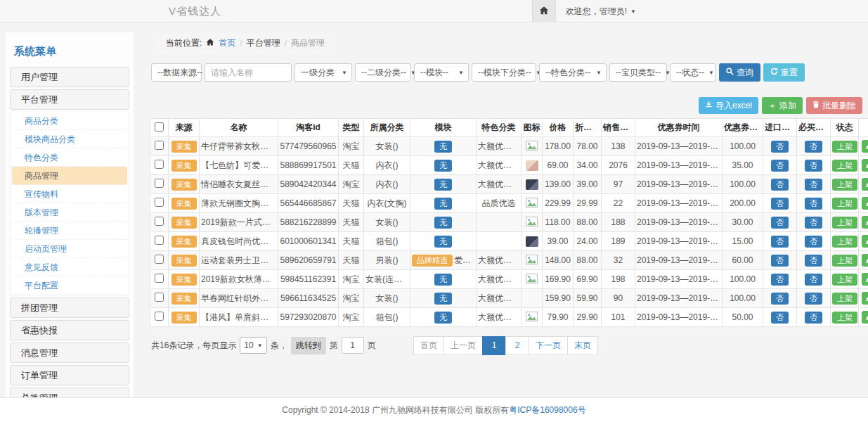  I want to click on user-menu: 欢迎您，管理员! ▼, so click(601, 11).